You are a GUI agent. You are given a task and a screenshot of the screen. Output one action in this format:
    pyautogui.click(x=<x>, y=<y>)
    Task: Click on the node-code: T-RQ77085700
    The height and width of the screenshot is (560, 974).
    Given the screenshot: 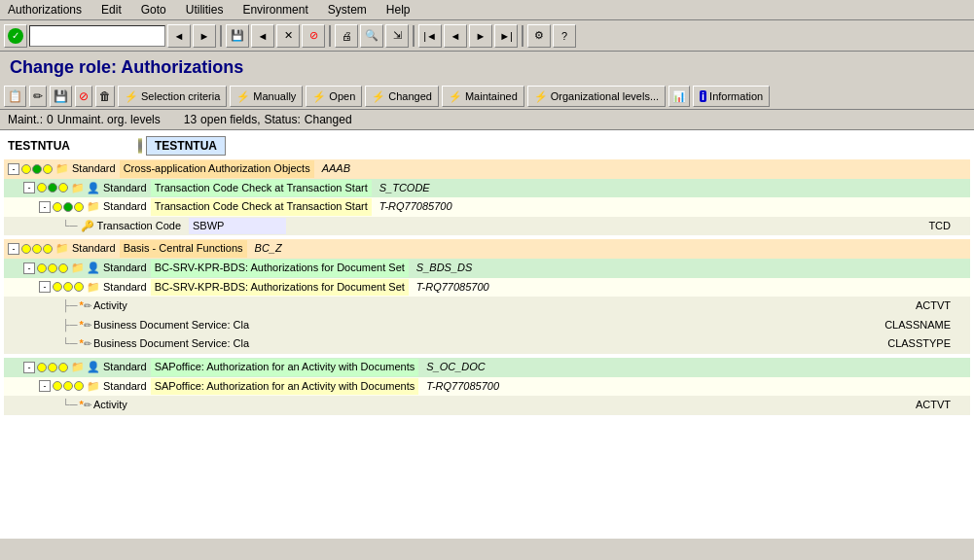 What is the action you would take?
    pyautogui.click(x=453, y=288)
    